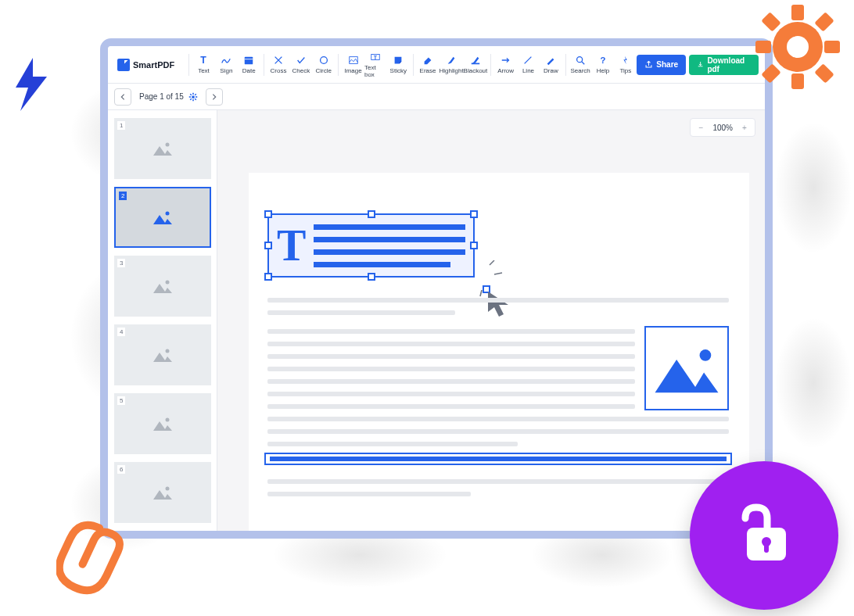  Describe the element at coordinates (687, 368) in the screenshot. I see `document-image-placeholder` at that location.